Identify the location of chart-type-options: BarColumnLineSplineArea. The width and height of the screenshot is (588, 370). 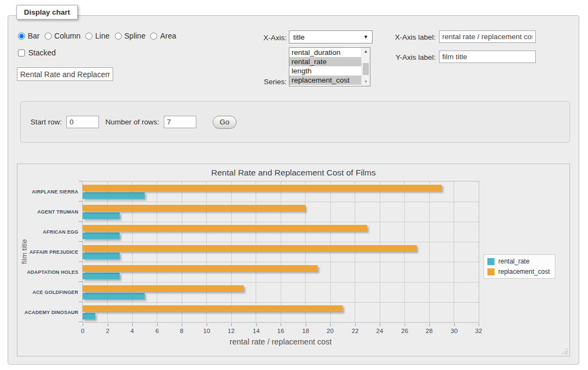
(100, 36).